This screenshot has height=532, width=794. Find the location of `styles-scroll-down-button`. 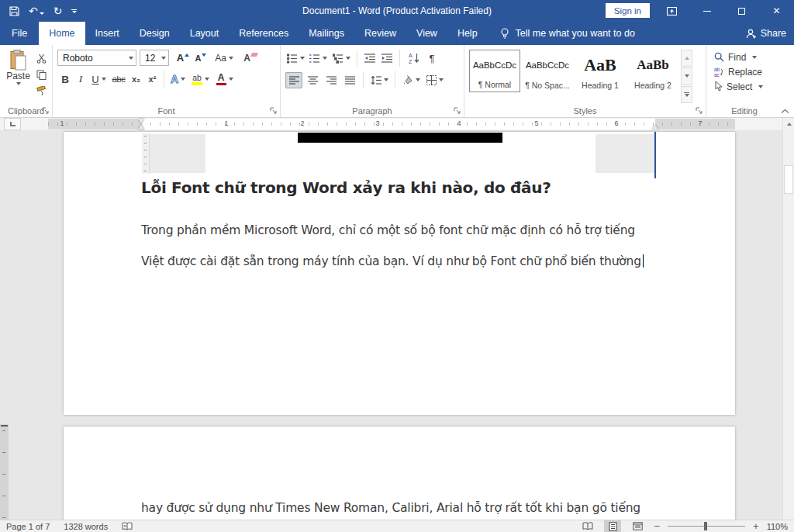

styles-scroll-down-button is located at coordinates (687, 76).